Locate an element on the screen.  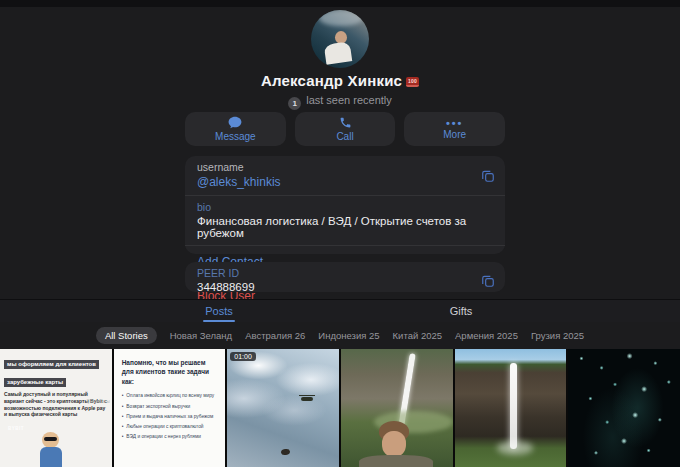
action-buttons-row: Message Call ••• More is located at coordinates (345, 129).